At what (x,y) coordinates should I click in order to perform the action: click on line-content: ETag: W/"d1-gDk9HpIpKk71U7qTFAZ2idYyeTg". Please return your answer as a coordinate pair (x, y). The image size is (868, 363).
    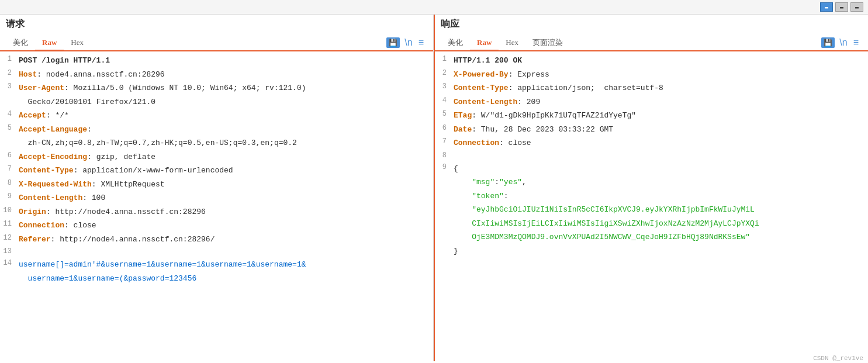
    Looking at the image, I should click on (659, 116).